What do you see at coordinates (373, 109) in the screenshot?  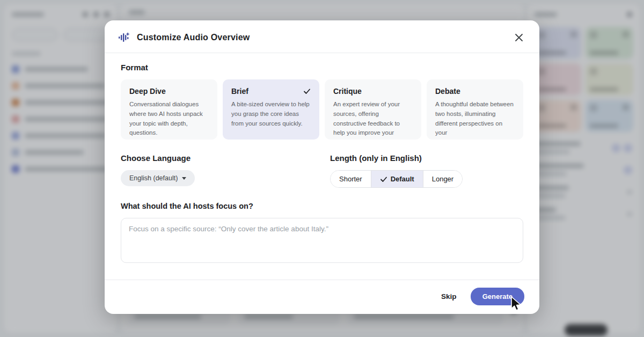 I see `format-option-critique: Critique An expert review of your source…` at bounding box center [373, 109].